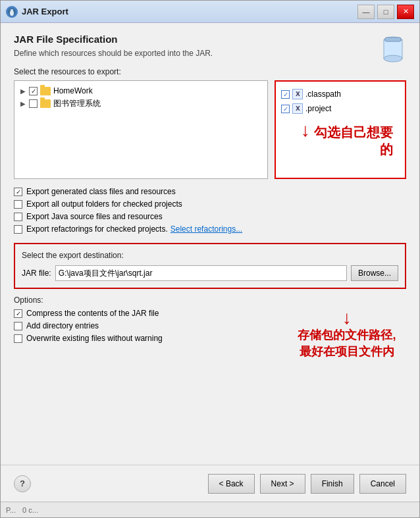 The height and width of the screenshot is (518, 420). What do you see at coordinates (22, 484) in the screenshot?
I see `bottom-left: ?` at bounding box center [22, 484].